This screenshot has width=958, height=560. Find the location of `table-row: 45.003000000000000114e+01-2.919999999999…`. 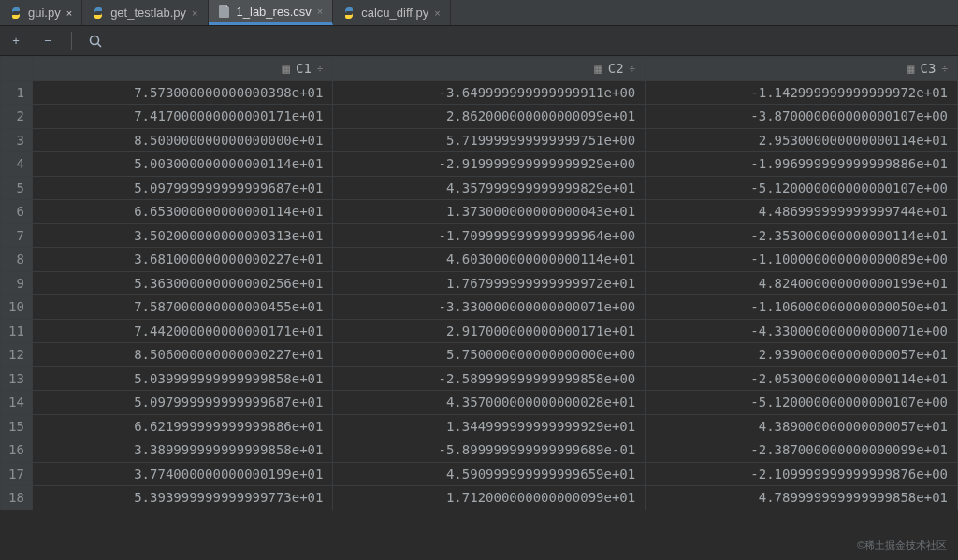

table-row: 45.003000000000000114e+01-2.919999999999… is located at coordinates (479, 165).